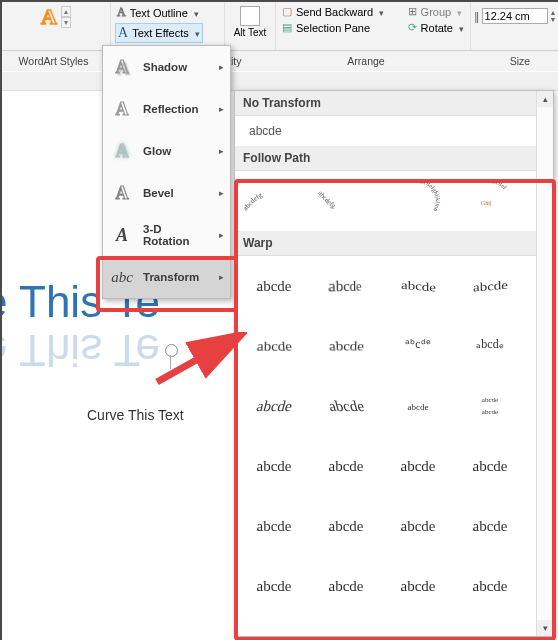 Image resolution: width=558 pixels, height=640 pixels. Describe the element at coordinates (334, 12) in the screenshot. I see `send-backward-label: Send Backward` at that location.